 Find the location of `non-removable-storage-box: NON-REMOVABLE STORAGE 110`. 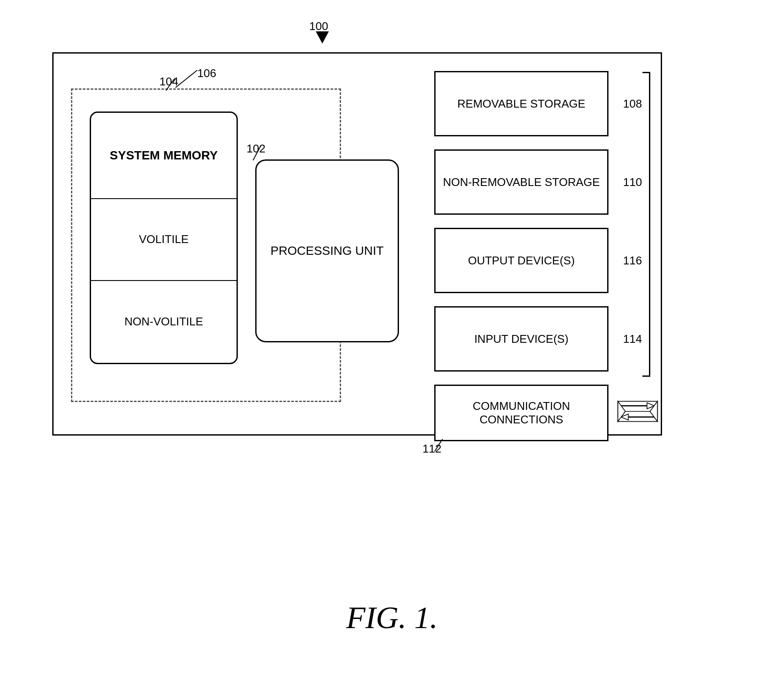

non-removable-storage-box: NON-REMOVABLE STORAGE 110 is located at coordinates (521, 182).